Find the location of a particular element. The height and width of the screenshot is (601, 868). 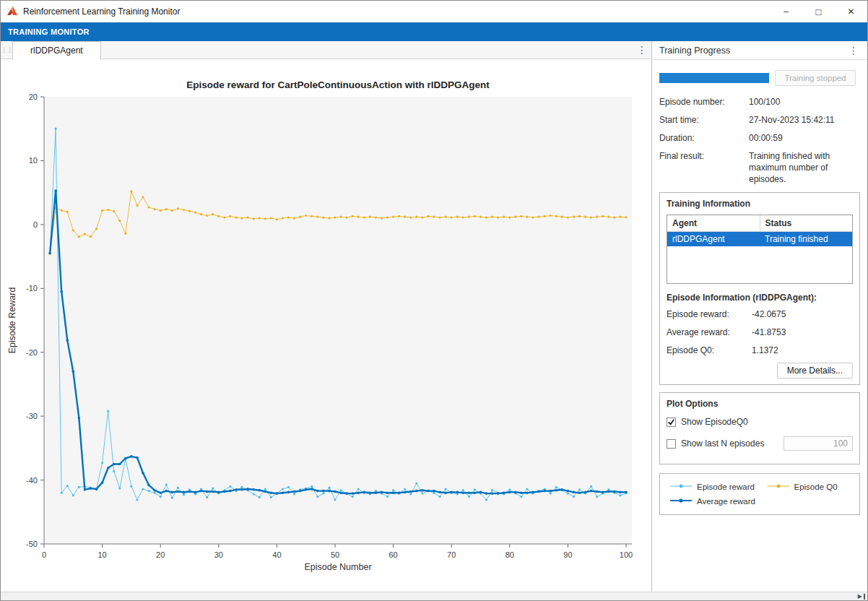

status-column-header: Status is located at coordinates (806, 224).